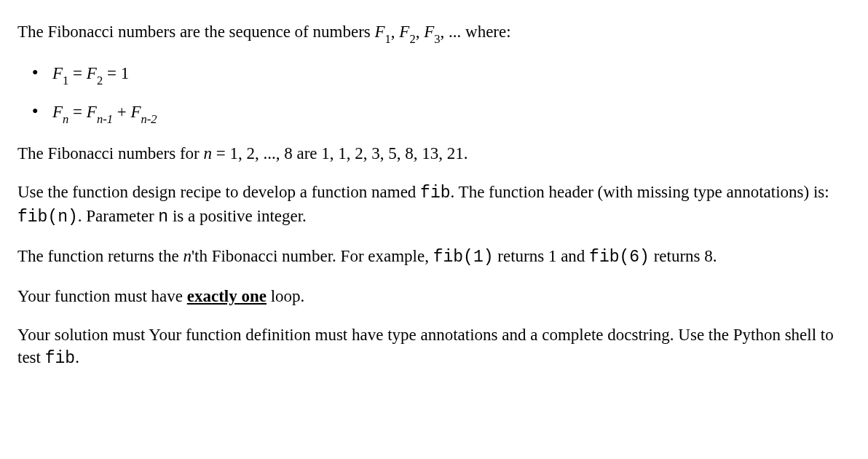 The width and height of the screenshot is (868, 459). Describe the element at coordinates (197, 32) in the screenshot. I see `text: The Fibonacci numbers are the sequence o…` at that location.